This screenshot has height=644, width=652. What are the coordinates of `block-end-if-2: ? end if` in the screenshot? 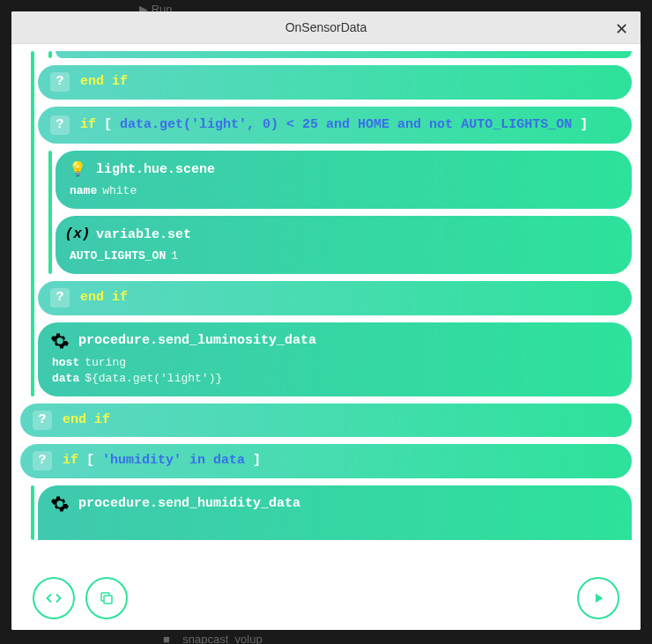 It's located at (335, 298).